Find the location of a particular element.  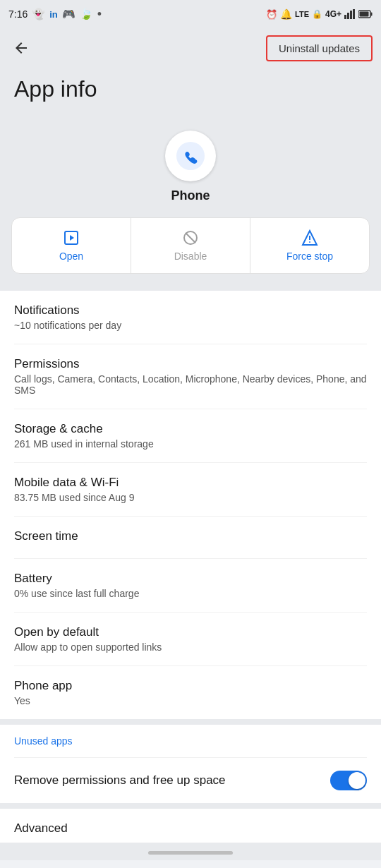

screen-time-row: Screen time is located at coordinates (190, 538).